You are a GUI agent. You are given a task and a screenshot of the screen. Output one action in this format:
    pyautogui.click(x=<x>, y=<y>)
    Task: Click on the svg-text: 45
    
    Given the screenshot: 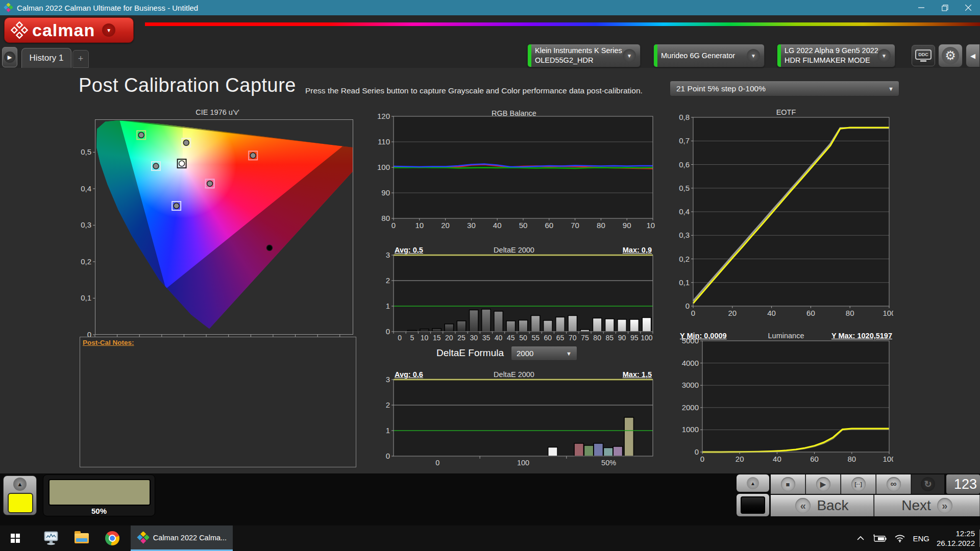 What is the action you would take?
    pyautogui.click(x=511, y=338)
    